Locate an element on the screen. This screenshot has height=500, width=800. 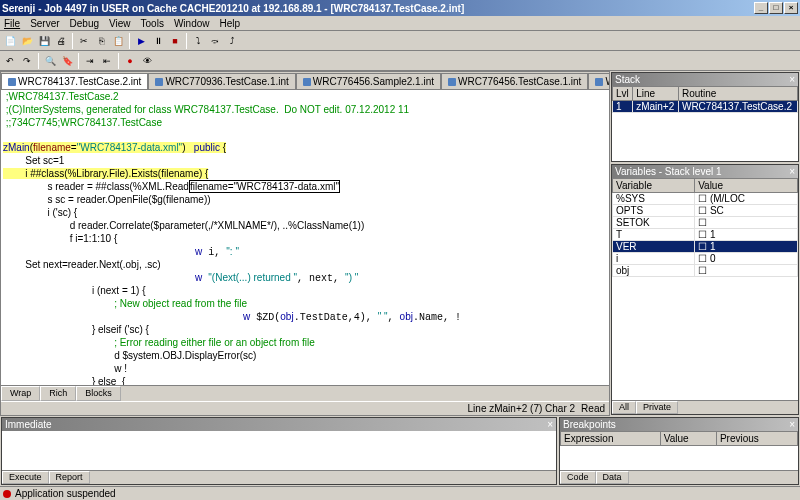
var-row: T☐ 1 is located at coordinates (706, 235).